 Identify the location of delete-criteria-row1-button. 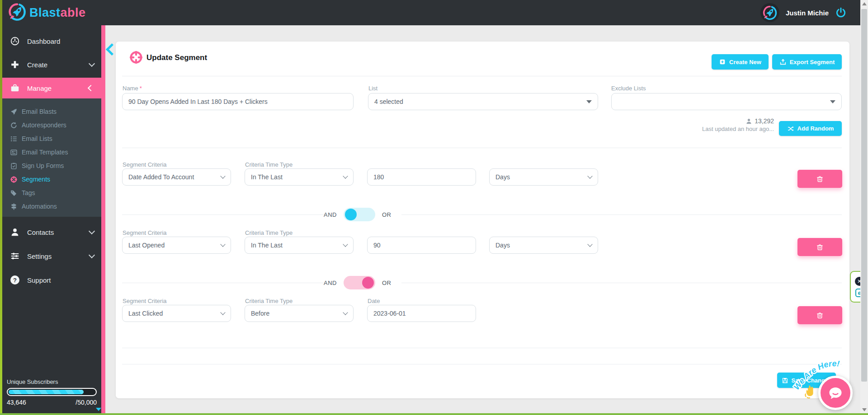
(820, 179).